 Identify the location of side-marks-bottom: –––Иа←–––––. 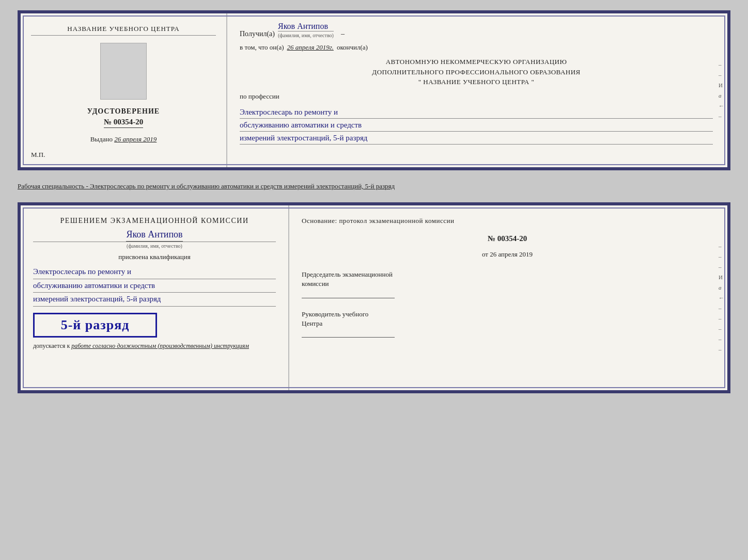
(721, 298).